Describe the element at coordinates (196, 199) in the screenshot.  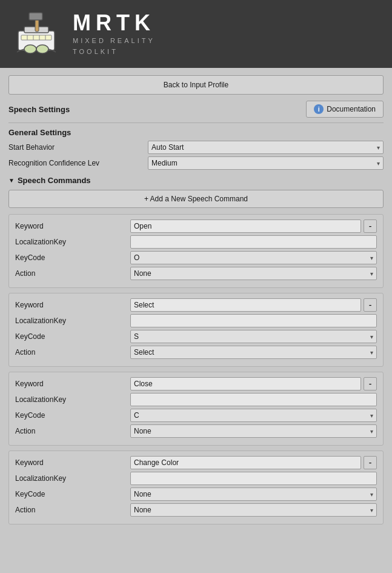
I see `add-speech-command-button: + Add a New Speech Command` at that location.